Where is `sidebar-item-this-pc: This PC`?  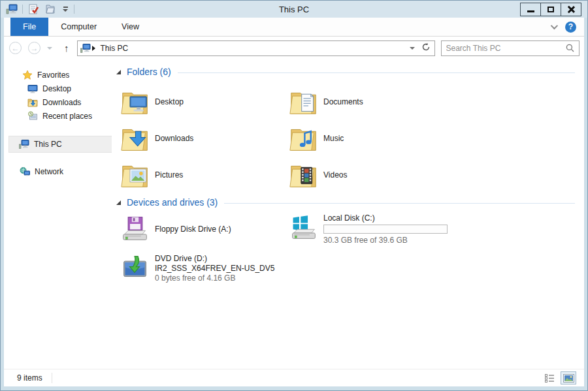
sidebar-item-this-pc: This PC is located at coordinates (60, 144).